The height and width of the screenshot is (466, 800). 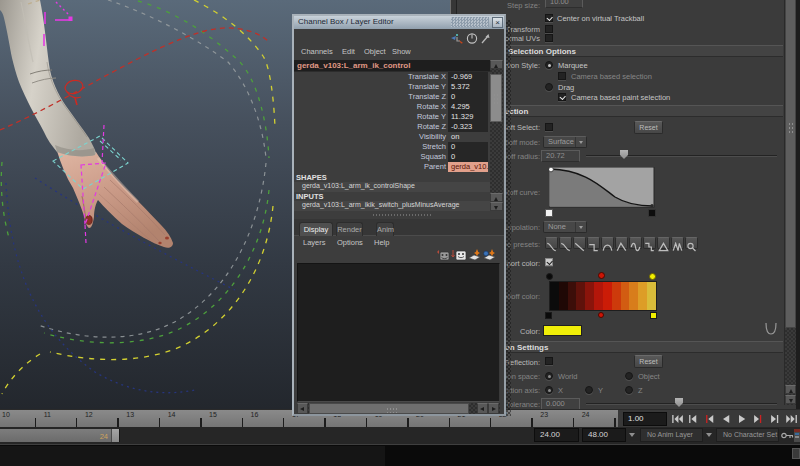 What do you see at coordinates (348, 52) in the screenshot?
I see `menu-edit: Edit` at bounding box center [348, 52].